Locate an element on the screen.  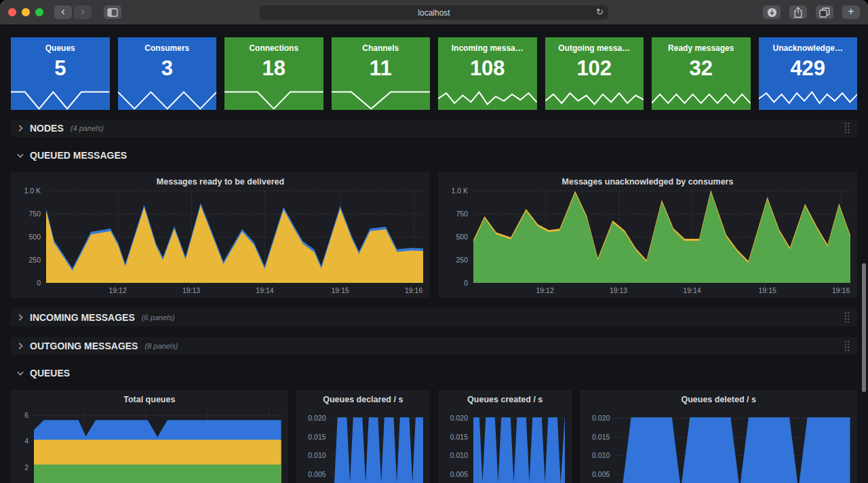
stat-panel-channels: Channels 11 is located at coordinates (381, 73).